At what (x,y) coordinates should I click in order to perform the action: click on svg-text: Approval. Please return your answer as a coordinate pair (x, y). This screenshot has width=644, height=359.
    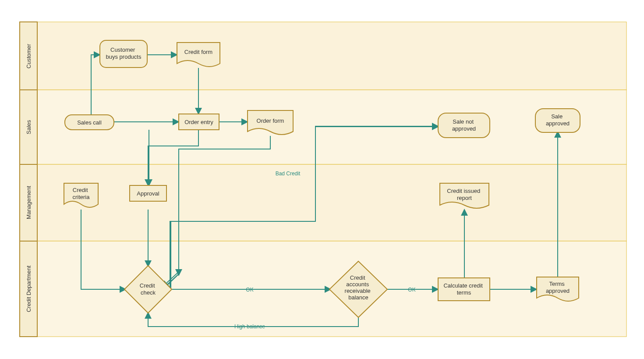
    Looking at the image, I should click on (148, 194).